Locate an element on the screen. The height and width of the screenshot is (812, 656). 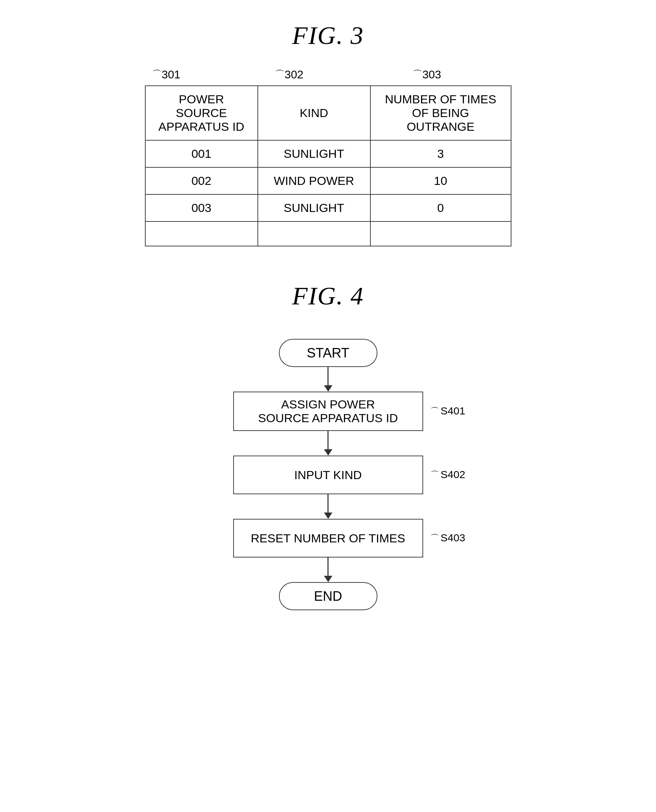
table-cell-1-id: 002 is located at coordinates (201, 181).